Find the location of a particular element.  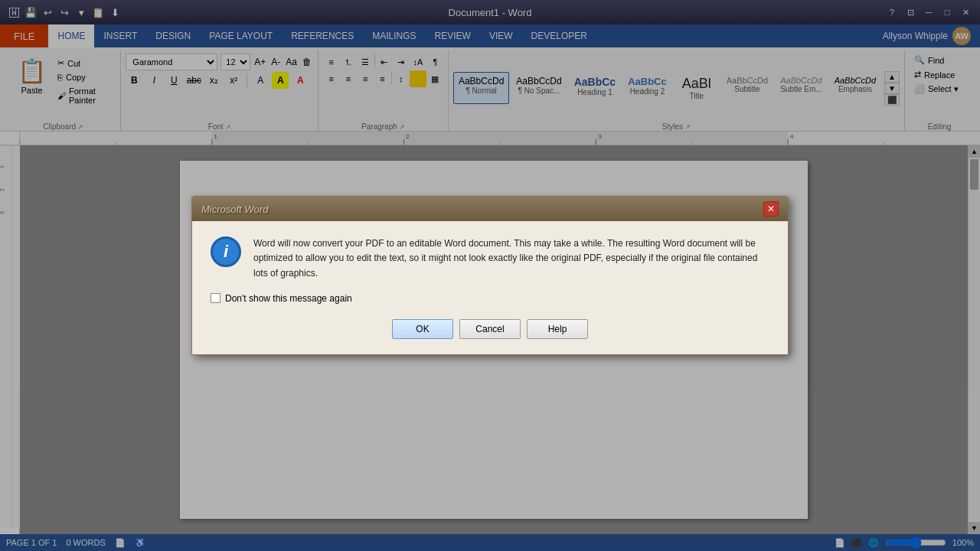

dialog-message: Word will now convert your PDF to an edi… is located at coordinates (511, 259).